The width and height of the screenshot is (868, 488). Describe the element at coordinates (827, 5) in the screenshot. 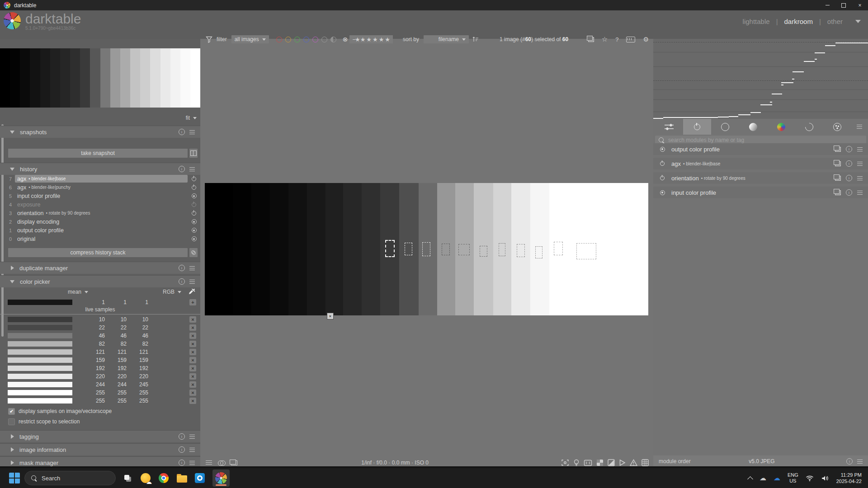

I see `minimize-button` at that location.